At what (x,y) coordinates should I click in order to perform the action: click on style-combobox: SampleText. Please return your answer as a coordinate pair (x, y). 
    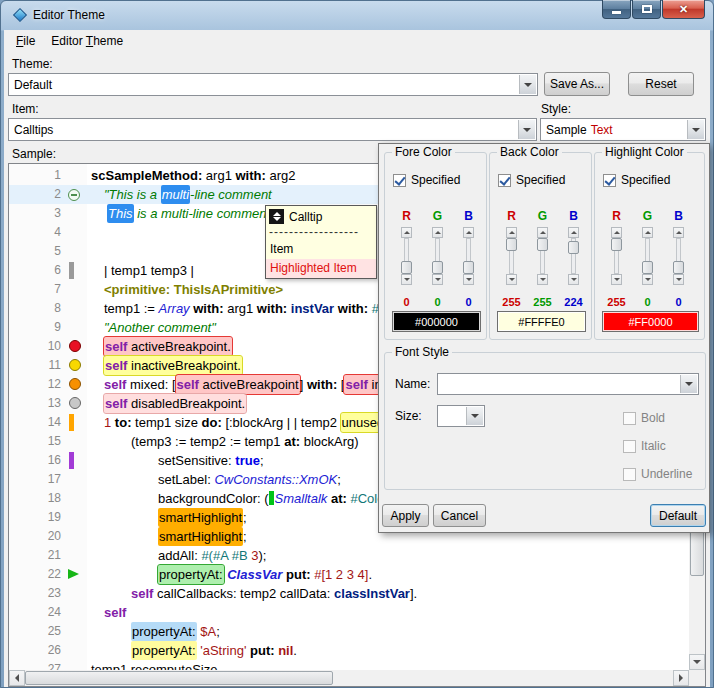
    Looking at the image, I should click on (623, 130).